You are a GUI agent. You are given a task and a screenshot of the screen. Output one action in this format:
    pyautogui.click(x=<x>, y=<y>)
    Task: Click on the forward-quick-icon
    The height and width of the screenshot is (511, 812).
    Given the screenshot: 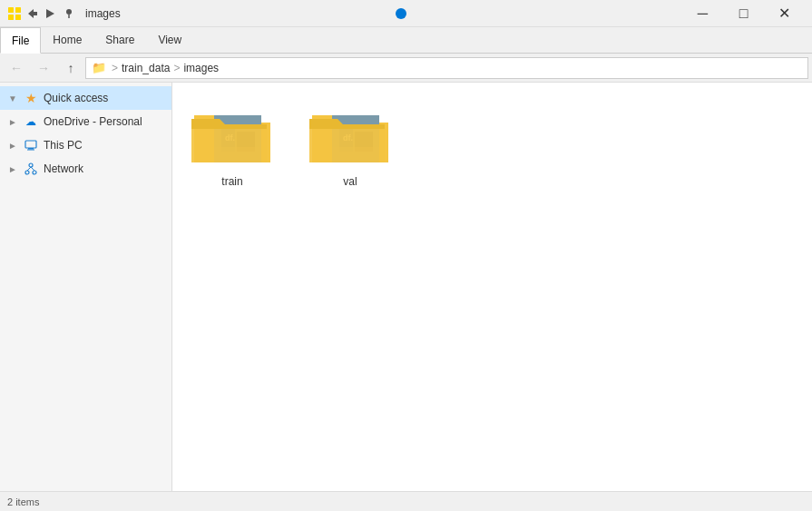 What is the action you would take?
    pyautogui.click(x=51, y=14)
    